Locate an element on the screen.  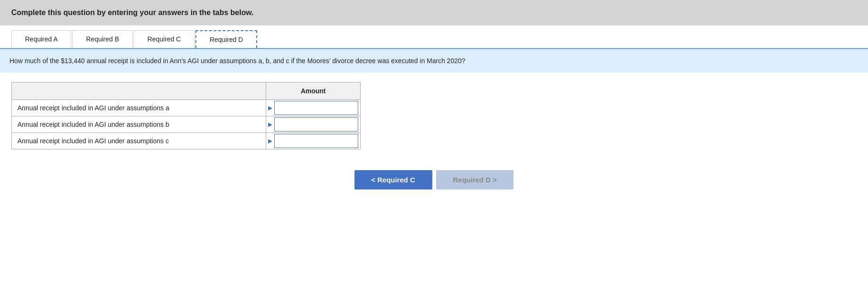
question-text: How much of the $13,440 annual receipt i… is located at coordinates (237, 61).